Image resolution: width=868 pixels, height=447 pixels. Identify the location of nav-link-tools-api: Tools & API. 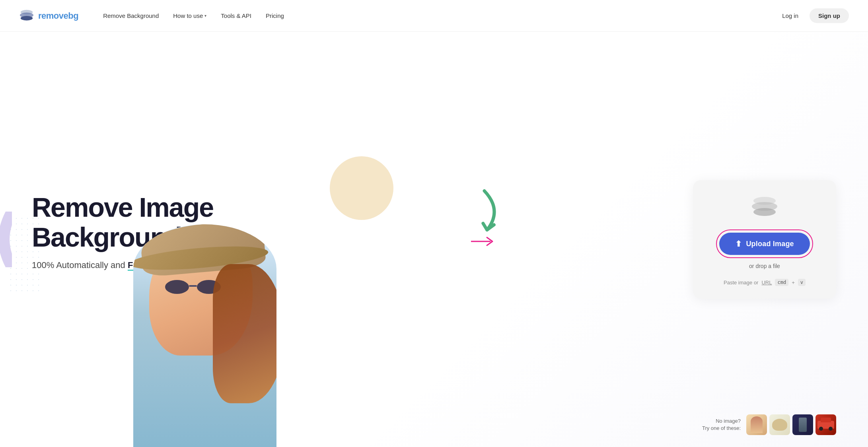
(236, 16).